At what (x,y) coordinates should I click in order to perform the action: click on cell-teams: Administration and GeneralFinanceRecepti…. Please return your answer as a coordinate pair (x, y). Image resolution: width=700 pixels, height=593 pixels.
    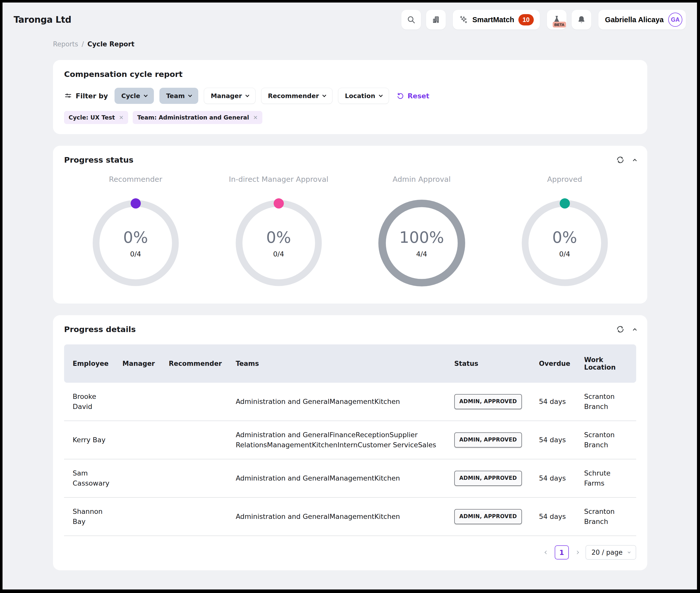
    Looking at the image, I should click on (345, 440).